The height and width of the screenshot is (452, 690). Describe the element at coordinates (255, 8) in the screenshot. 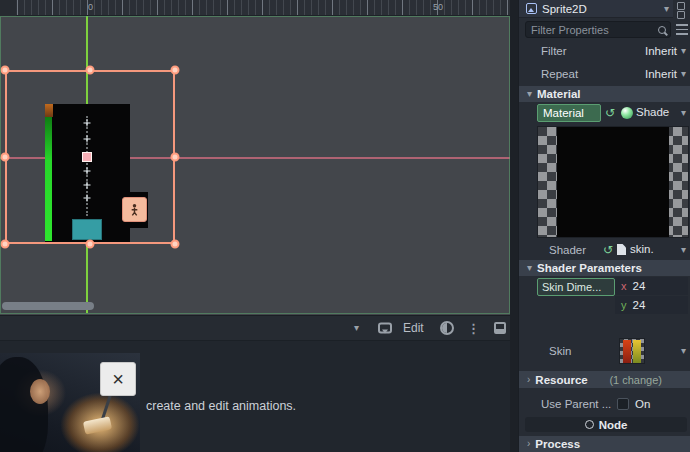

I see `top-ruler: 0 50` at that location.